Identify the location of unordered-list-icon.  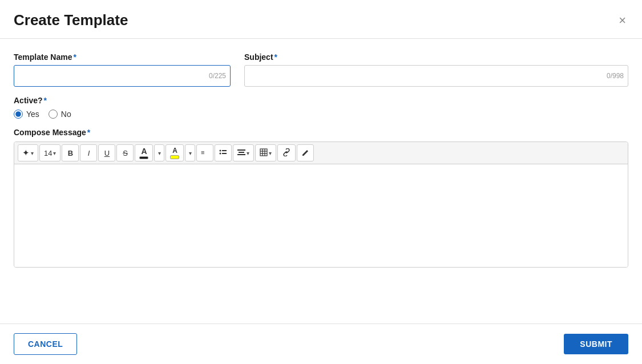
(223, 153).